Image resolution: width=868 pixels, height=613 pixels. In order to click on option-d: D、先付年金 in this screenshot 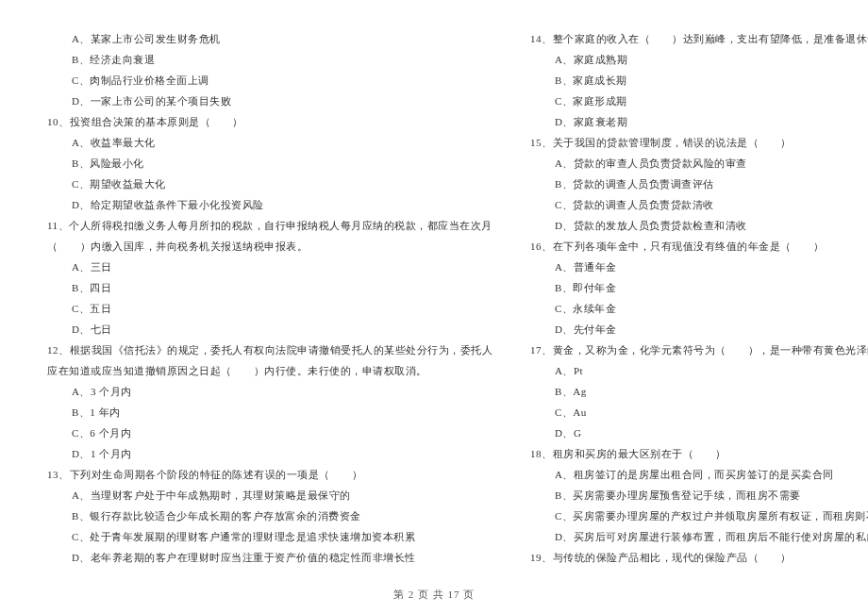, I will do `click(699, 329)`.